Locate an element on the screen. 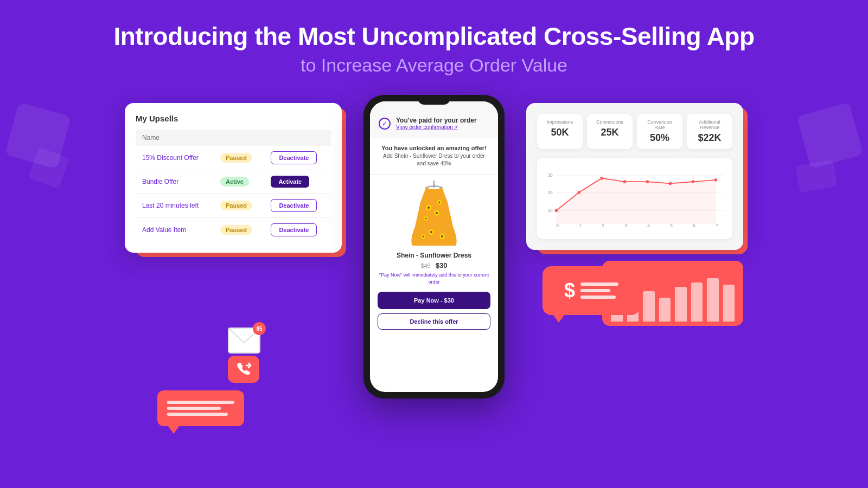 The image size is (868, 488). phone-price-old: $49 is located at coordinates (425, 266).